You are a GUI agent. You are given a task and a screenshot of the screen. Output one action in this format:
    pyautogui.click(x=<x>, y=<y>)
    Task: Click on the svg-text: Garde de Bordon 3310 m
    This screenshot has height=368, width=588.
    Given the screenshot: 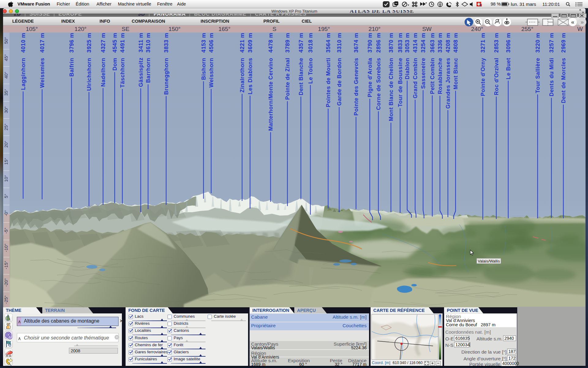 What is the action you would take?
    pyautogui.click(x=339, y=69)
    